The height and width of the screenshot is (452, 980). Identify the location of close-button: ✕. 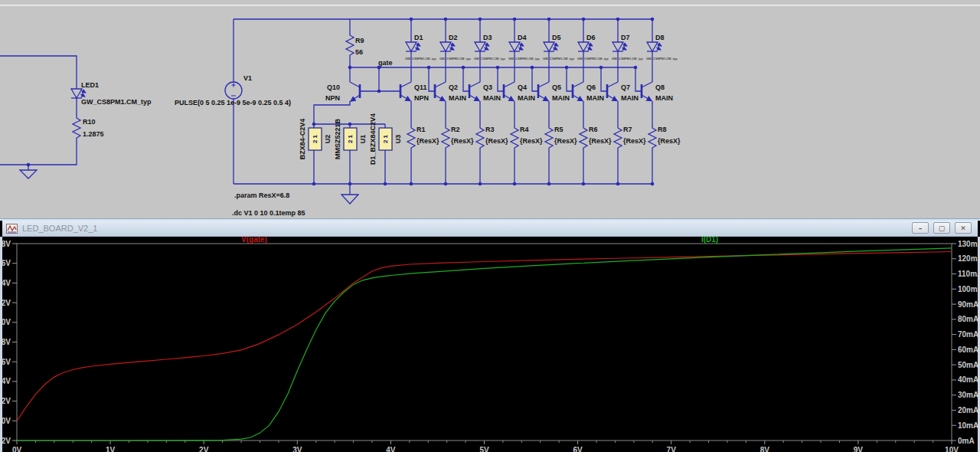
(963, 228).